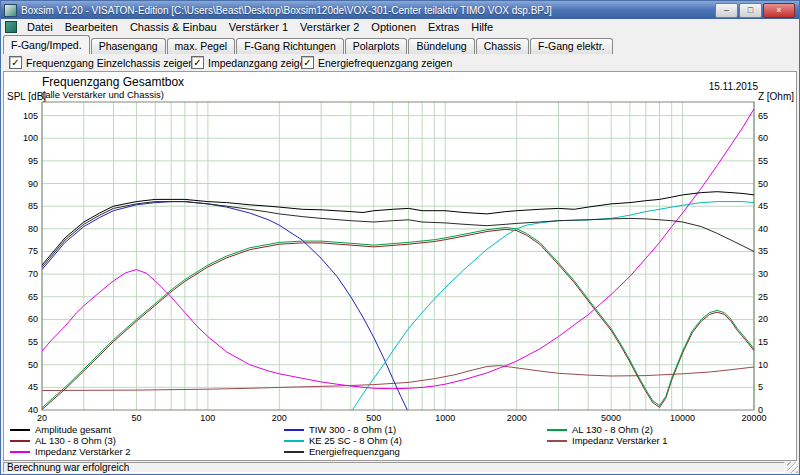 This screenshot has width=800, height=475. I want to click on menu-item-verst-rker-2: Verstärker 2, so click(330, 27).